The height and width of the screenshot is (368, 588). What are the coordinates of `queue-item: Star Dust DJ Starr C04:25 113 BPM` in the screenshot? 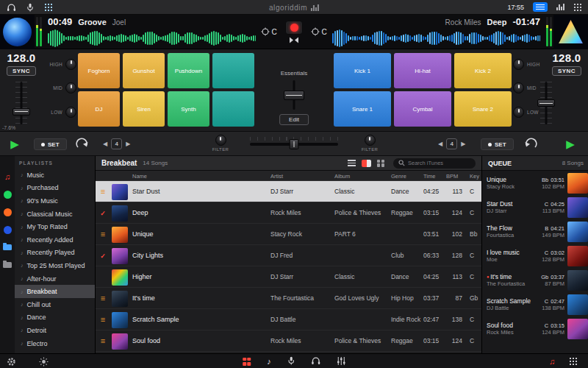 It's located at (535, 208).